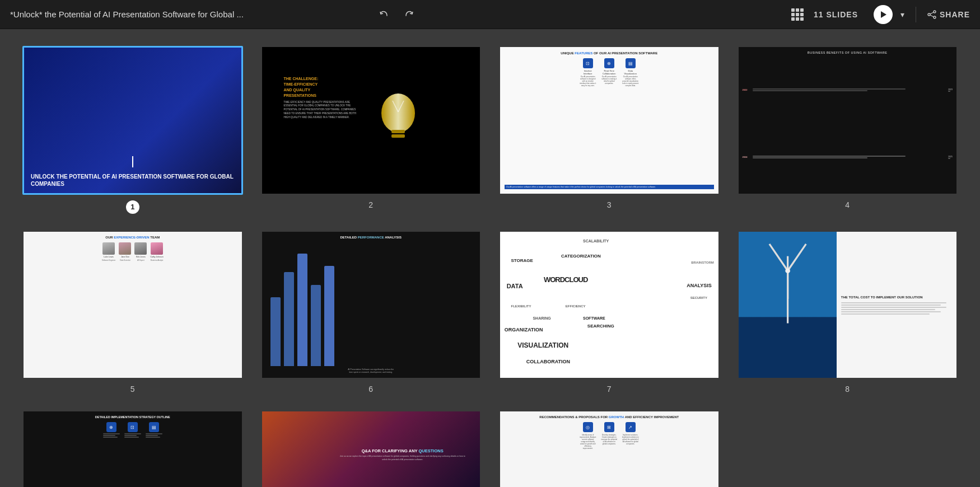  I want to click on slides-count: 11 SLIDES, so click(836, 15).